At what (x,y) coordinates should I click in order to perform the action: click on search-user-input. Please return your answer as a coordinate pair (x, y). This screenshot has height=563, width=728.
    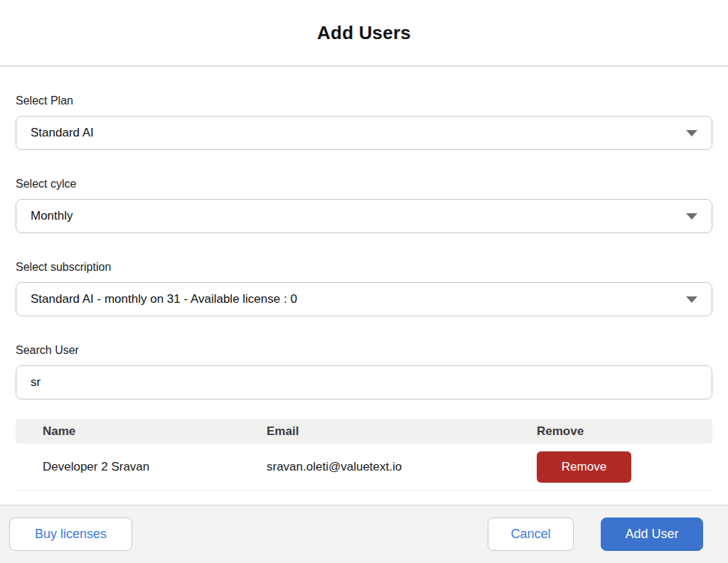
    Looking at the image, I should click on (364, 382).